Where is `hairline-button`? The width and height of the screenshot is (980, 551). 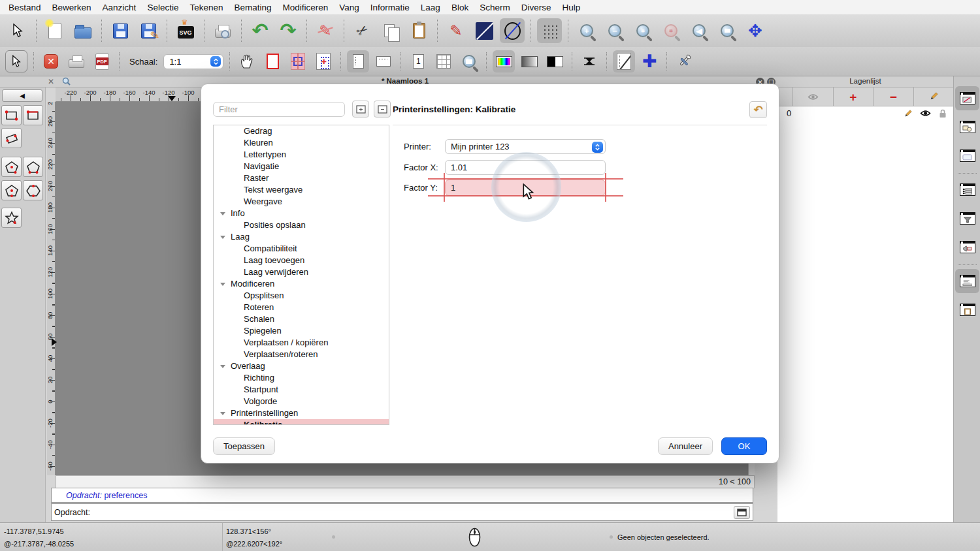
hairline-button is located at coordinates (589, 61).